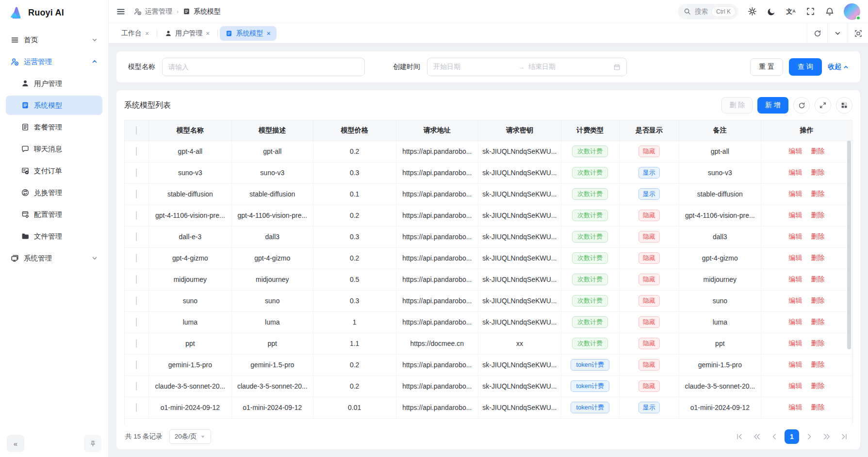 The image size is (868, 457). What do you see at coordinates (136, 131) in the screenshot?
I see `select-all-checkbox` at bounding box center [136, 131].